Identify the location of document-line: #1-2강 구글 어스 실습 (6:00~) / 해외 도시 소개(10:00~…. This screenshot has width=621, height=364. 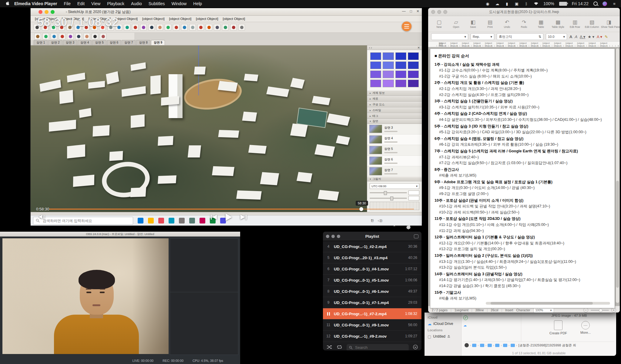
(525, 77).